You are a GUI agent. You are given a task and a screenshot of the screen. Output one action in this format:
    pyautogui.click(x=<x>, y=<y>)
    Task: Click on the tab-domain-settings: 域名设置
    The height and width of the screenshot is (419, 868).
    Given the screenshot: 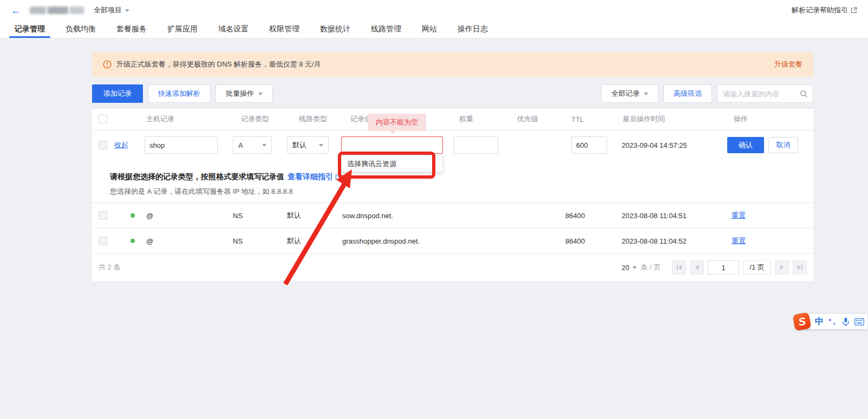 What is the action you would take?
    pyautogui.click(x=233, y=29)
    